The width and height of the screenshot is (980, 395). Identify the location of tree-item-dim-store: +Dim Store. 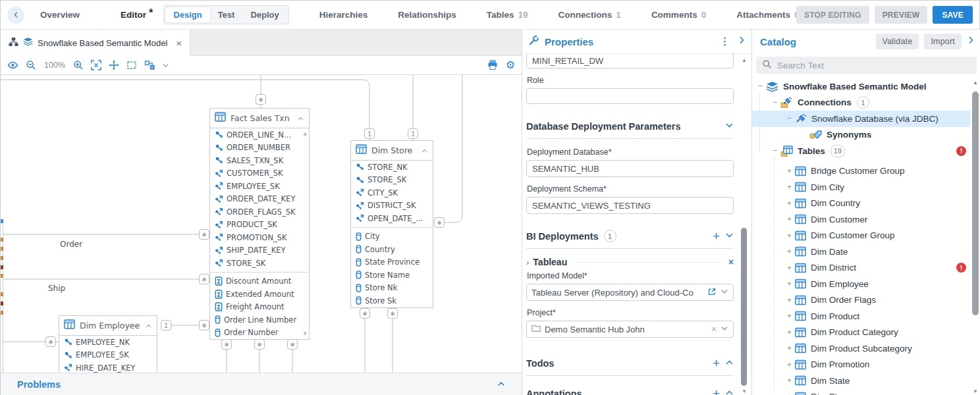
(861, 392).